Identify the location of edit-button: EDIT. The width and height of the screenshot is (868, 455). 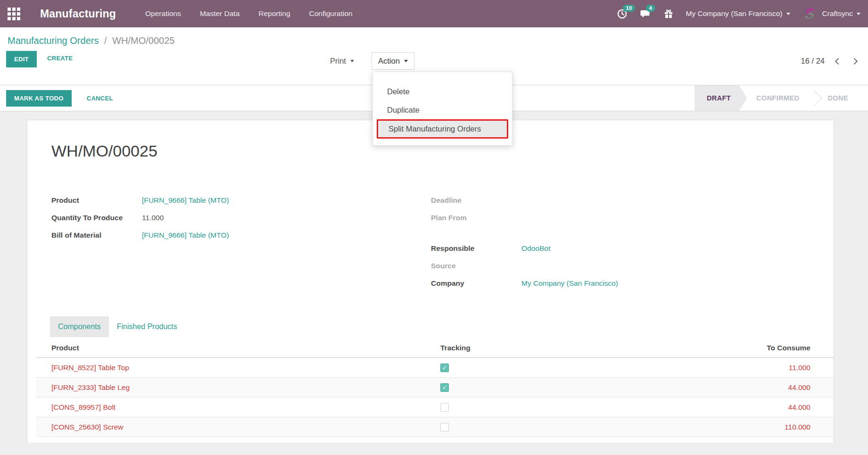
(22, 59).